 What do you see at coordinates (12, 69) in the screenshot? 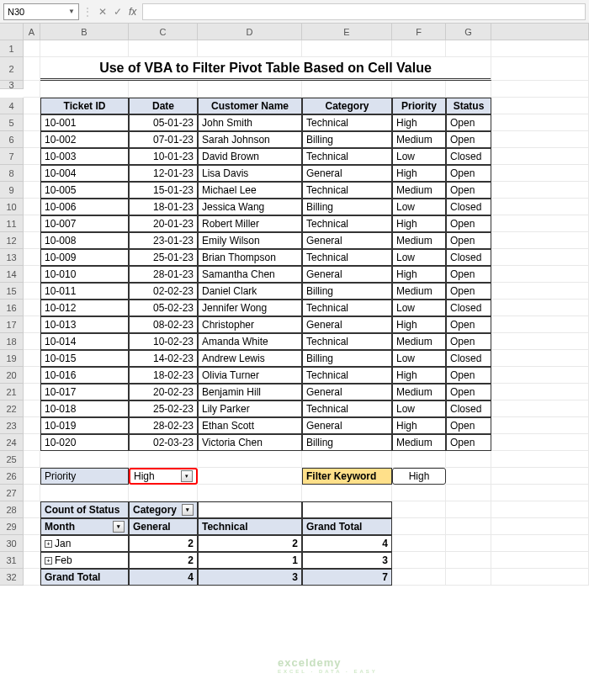
I see `row-header-2: 2` at bounding box center [12, 69].